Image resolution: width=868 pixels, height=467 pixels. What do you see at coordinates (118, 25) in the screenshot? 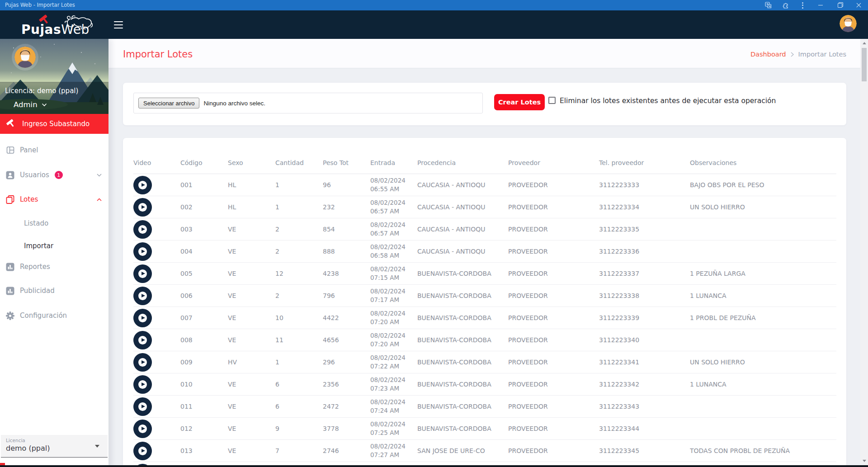
I see `sidebar-toggle-button` at bounding box center [118, 25].